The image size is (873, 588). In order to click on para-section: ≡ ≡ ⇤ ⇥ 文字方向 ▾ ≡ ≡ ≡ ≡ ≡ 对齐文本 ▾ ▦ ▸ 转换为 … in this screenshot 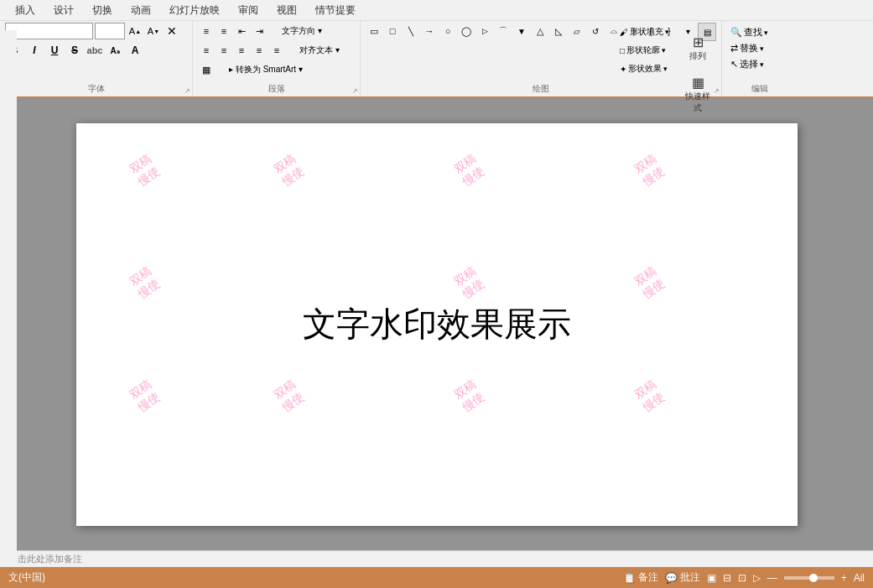, I will do `click(277, 59)`.